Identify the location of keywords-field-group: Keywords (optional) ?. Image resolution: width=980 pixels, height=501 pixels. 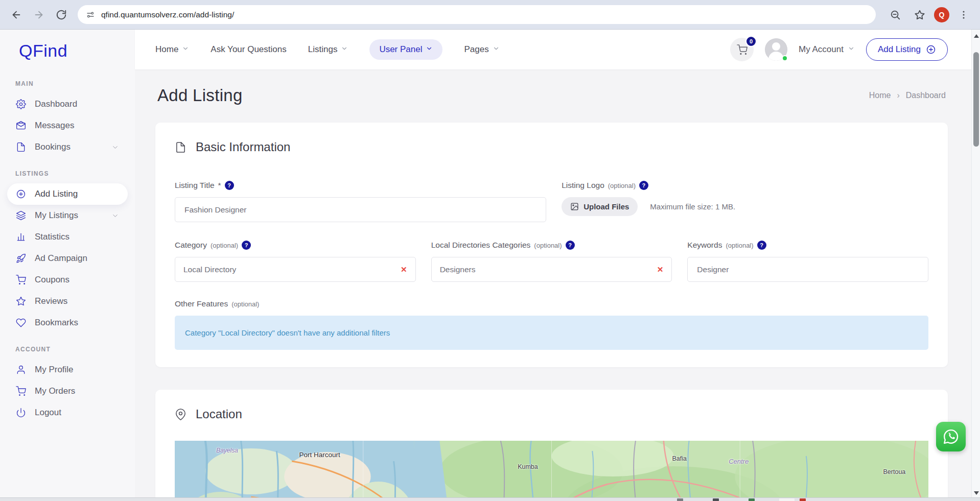
(808, 261).